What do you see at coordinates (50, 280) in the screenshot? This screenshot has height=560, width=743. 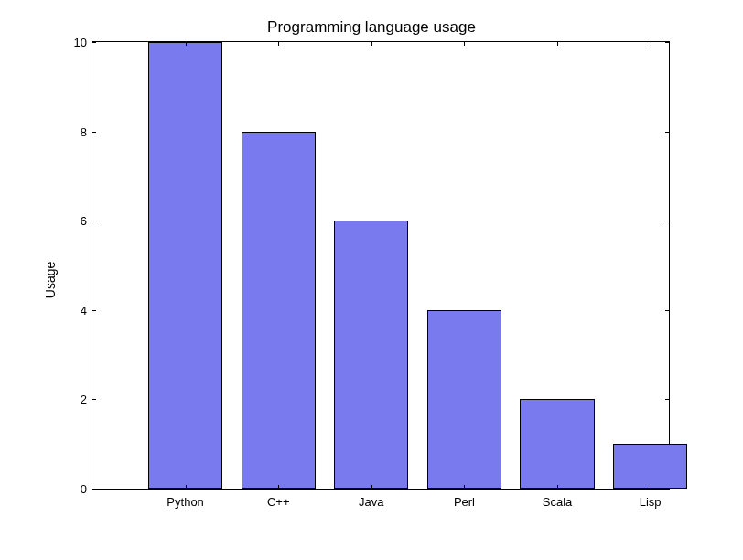 I see `y-axis-label: Usage` at bounding box center [50, 280].